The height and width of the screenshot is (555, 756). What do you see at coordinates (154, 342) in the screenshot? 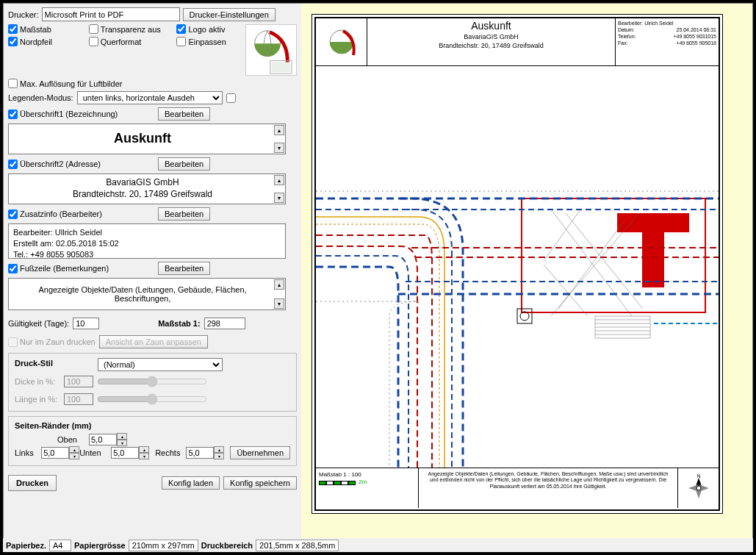
I see `ansicht-zaun-button: Ansicht an Zaun anpassen` at bounding box center [154, 342].